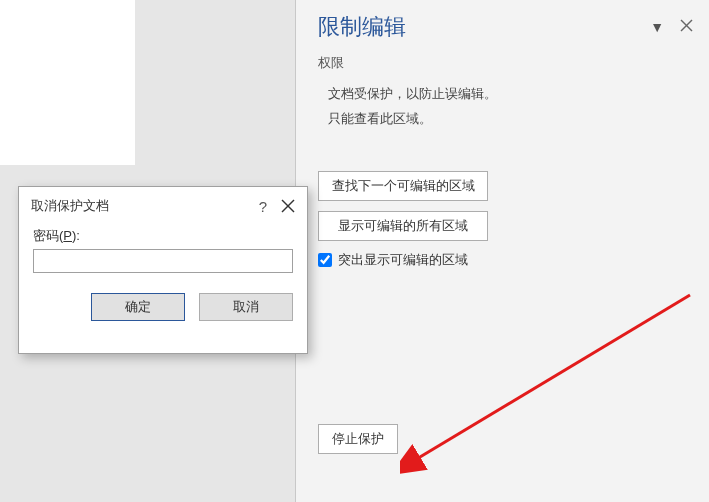 The width and height of the screenshot is (709, 502). Describe the element at coordinates (325, 260) in the screenshot. I see `highlight-editable-checkbox` at that location.